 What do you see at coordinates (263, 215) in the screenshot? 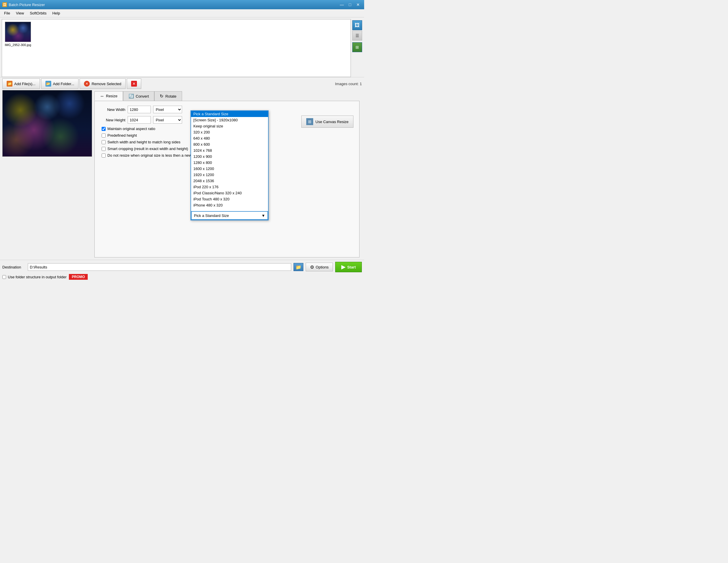
I see `pick-size-chevron: ▼` at bounding box center [263, 215].